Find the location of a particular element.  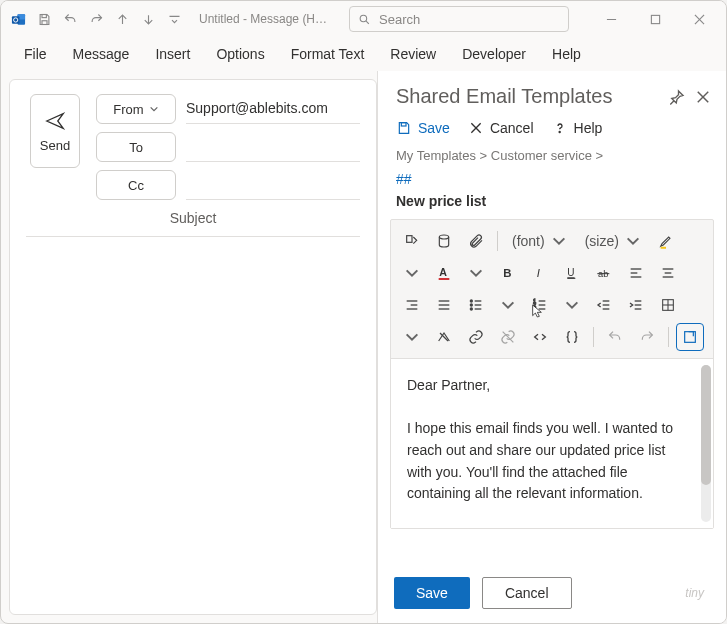

pane-close-icon is located at coordinates (703, 97).